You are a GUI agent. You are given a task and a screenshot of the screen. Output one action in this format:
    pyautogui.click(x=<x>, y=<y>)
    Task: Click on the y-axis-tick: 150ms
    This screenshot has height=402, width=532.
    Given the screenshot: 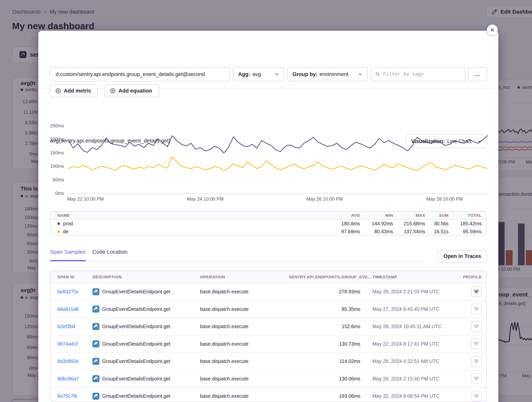 What is the action you would take?
    pyautogui.click(x=54, y=153)
    